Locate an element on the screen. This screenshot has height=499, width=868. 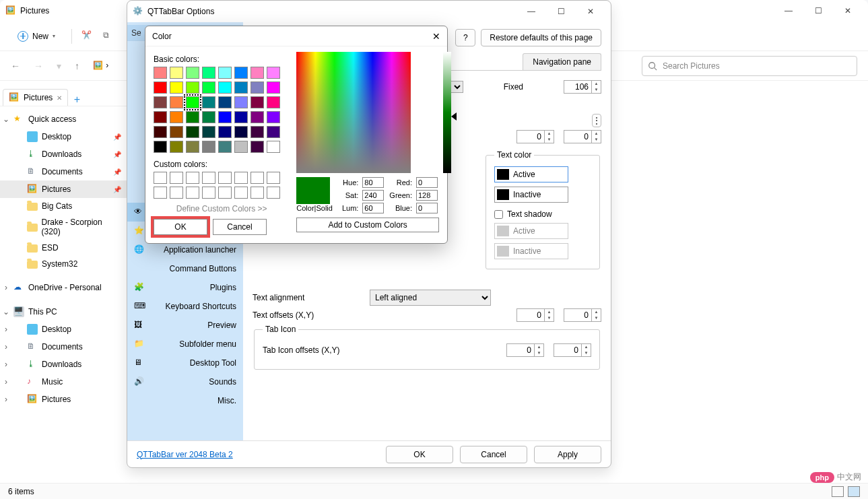
side-item-keyboard: ⌨Keyboard Shortcuts is located at coordinates (185, 306).